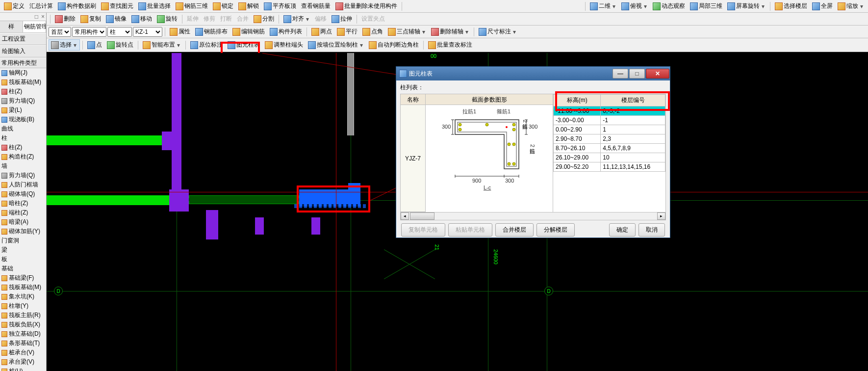 This screenshot has width=868, height=371. I want to click on close-button: ✕, so click(658, 74).